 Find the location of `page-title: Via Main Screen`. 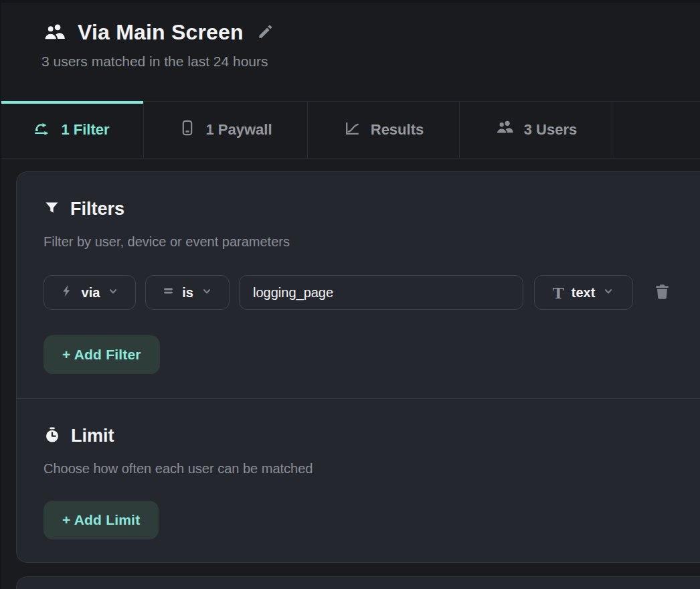

page-title: Via Main Screen is located at coordinates (161, 32).